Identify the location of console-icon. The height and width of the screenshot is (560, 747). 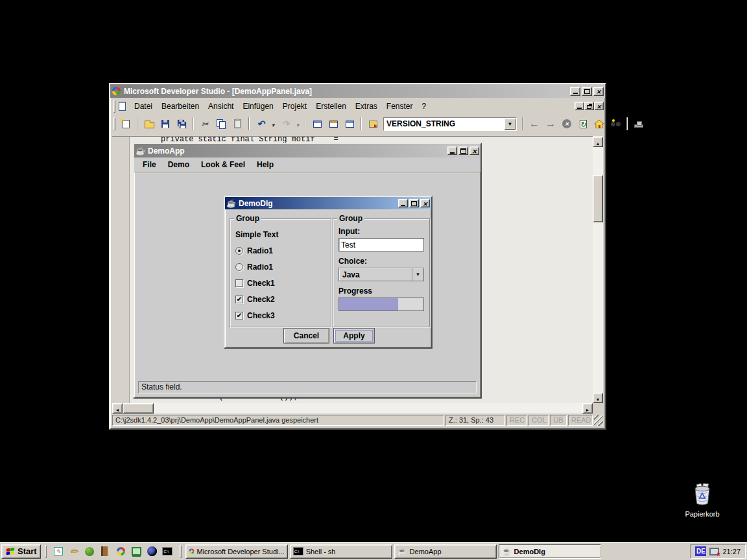
(167, 551).